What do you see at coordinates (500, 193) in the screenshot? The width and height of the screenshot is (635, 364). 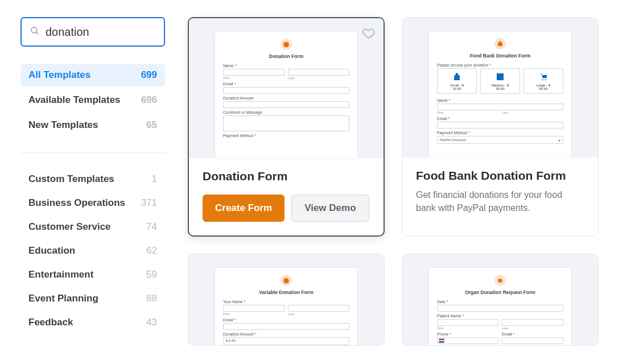 I see `card-body: Food Bank Donation Form Get financial do…` at bounding box center [500, 193].